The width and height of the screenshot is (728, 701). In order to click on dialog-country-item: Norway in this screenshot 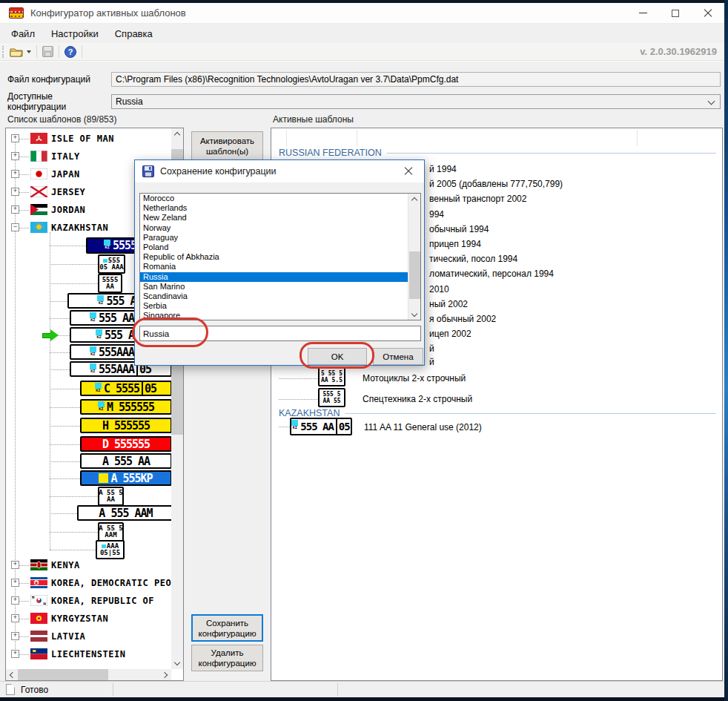, I will do `click(280, 228)`.